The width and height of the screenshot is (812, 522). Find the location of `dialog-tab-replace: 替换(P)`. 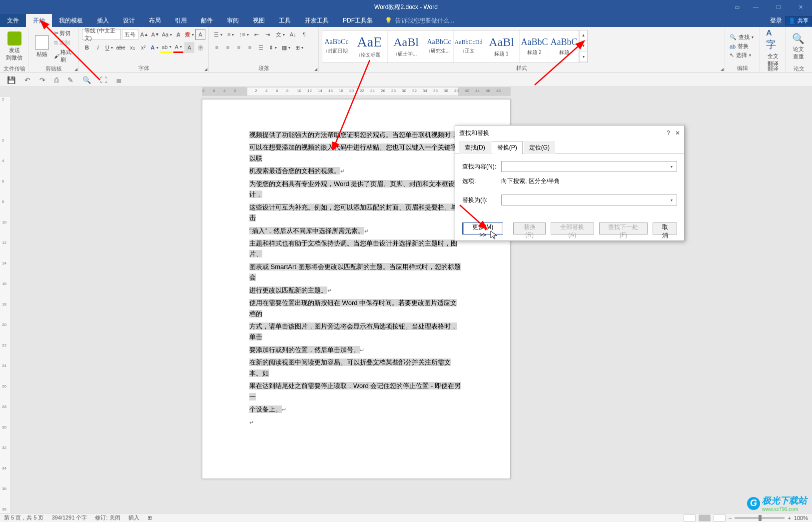

dialog-tab-replace: 替换(P) is located at coordinates (507, 148).